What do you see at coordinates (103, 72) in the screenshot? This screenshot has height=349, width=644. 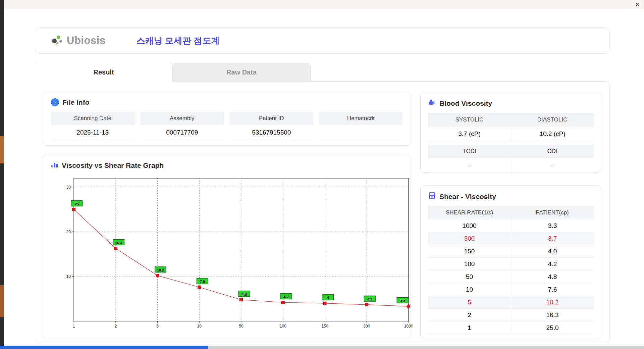 I see `tab-result-label: Result` at bounding box center [103, 72].